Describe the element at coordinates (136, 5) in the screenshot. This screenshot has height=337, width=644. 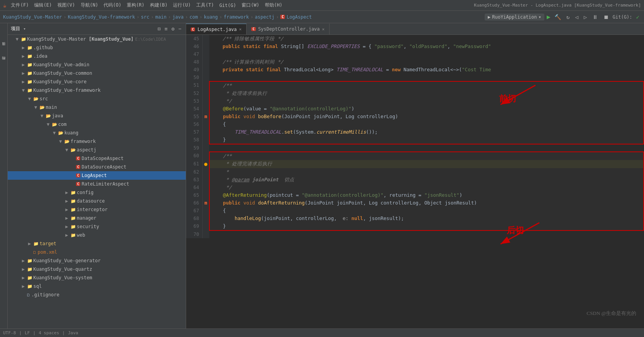
I see `menu-refactor: 重构(R)` at that location.